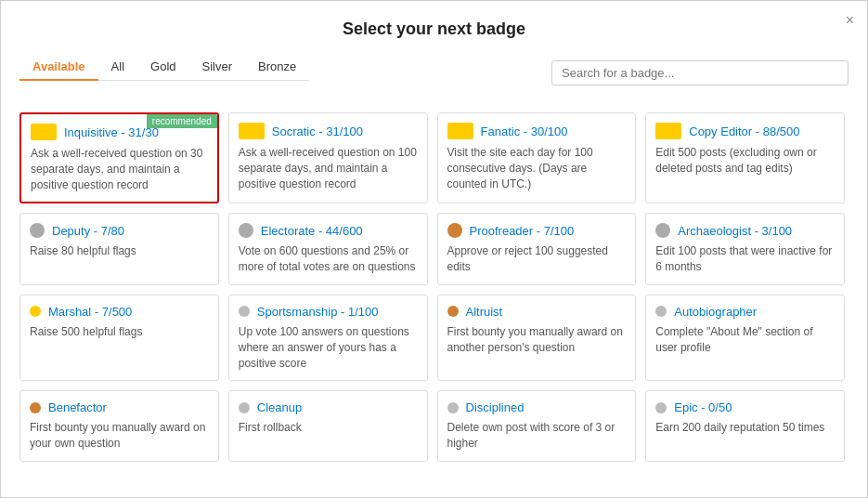  Describe the element at coordinates (163, 67) in the screenshot. I see `tab-gold: Gold` at that location.